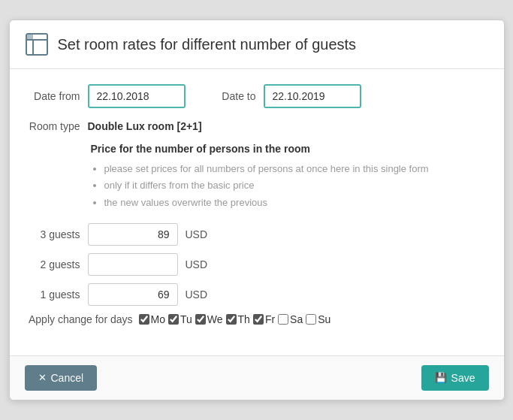  Describe the element at coordinates (197, 295) in the screenshot. I see `guest-1-currency: USD` at that location.